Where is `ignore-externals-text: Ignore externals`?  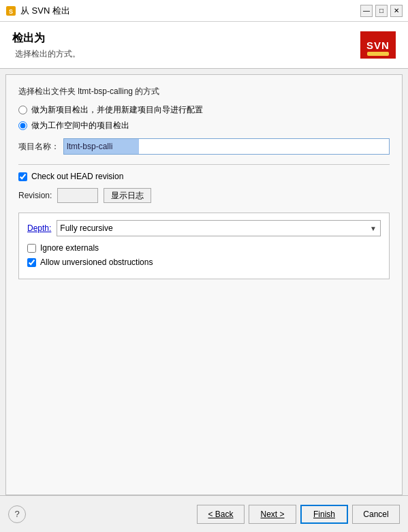
ignore-externals-text: Ignore externals is located at coordinates (69, 248).